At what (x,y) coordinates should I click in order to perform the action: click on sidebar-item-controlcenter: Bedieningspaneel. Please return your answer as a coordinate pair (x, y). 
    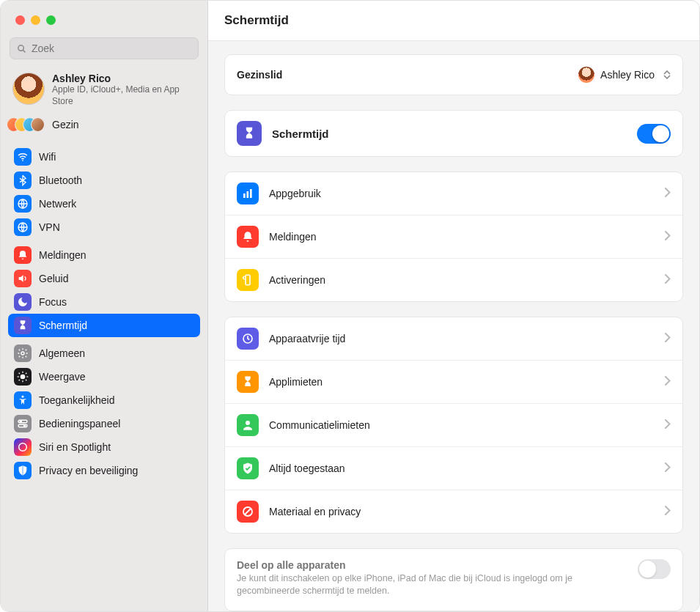
    Looking at the image, I should click on (104, 424).